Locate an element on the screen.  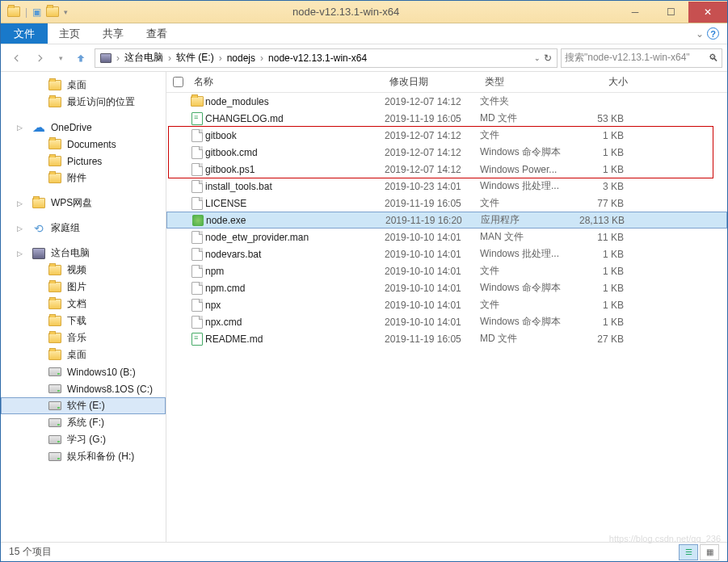
sidebar-item: 系统 (F:) is located at coordinates (83, 423).